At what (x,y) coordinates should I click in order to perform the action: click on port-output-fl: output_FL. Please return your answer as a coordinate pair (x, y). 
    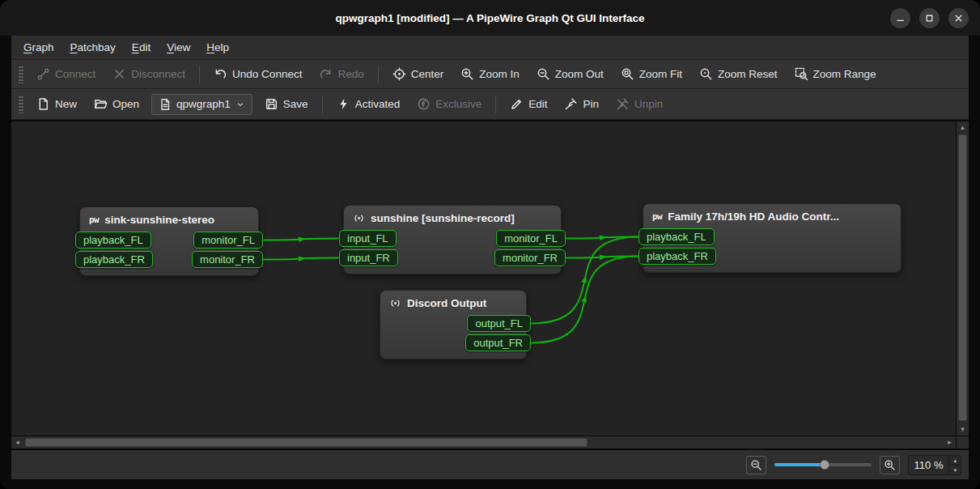
    Looking at the image, I should click on (498, 324).